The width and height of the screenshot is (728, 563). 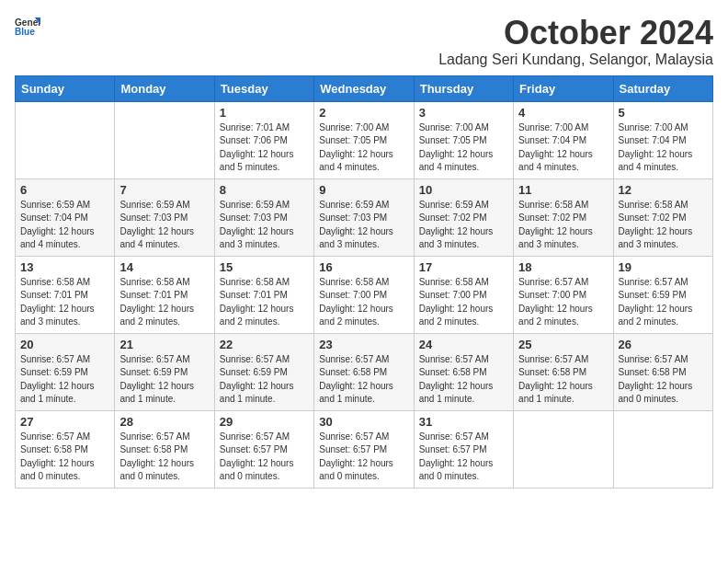 I want to click on day-info: Sunrise: 6:58 AM Sunset: 7:00 PM Dayligh…, so click(x=364, y=303).